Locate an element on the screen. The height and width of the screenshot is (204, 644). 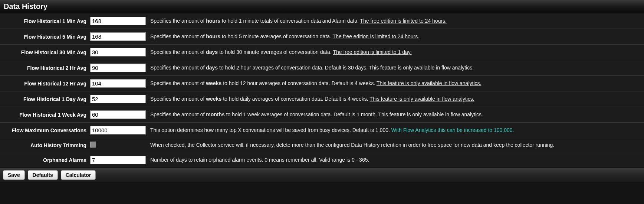
row-orphaned-alarms: Orphaned Alarms Number of days to retain… is located at coordinates (322, 160).